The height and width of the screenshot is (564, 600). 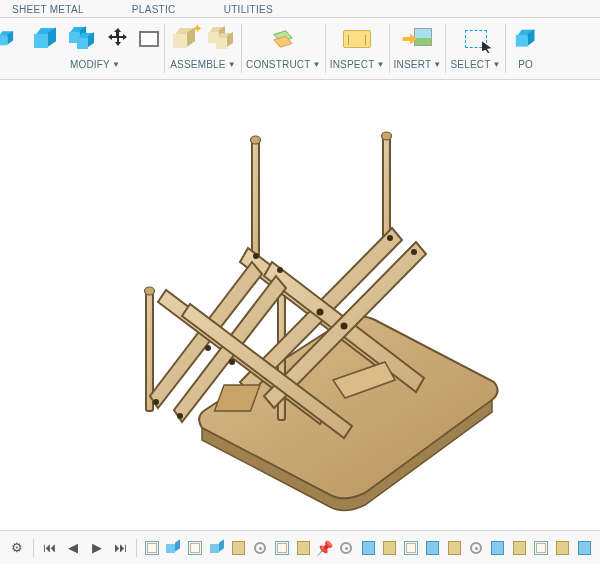 What do you see at coordinates (358, 48) in the screenshot?
I see `group-inspect: INSPECT▼` at bounding box center [358, 48].